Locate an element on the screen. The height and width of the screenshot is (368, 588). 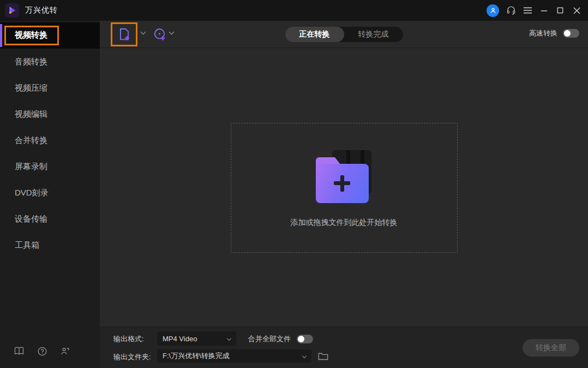
active-indicator-bar is located at coordinates (1, 35).